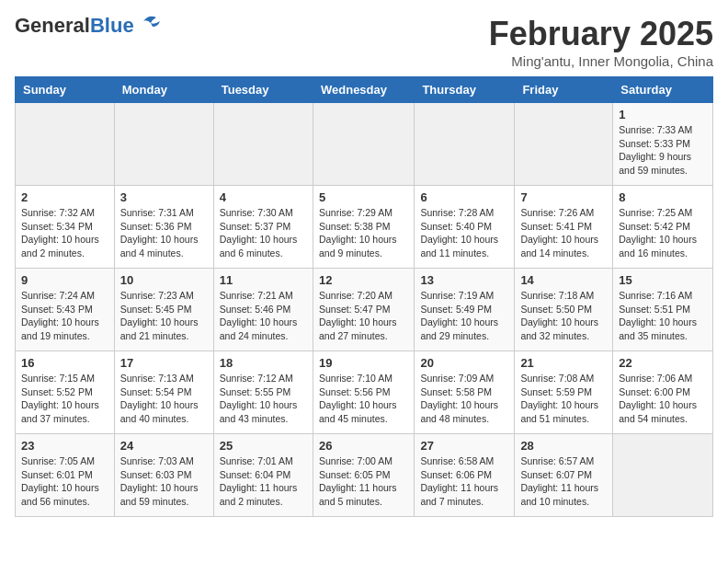 Image resolution: width=728 pixels, height=563 pixels. What do you see at coordinates (364, 234) in the screenshot?
I see `day-info: Sunrise: 7:29 AM Sunset: 5:38 PM Dayligh…` at bounding box center [364, 234].